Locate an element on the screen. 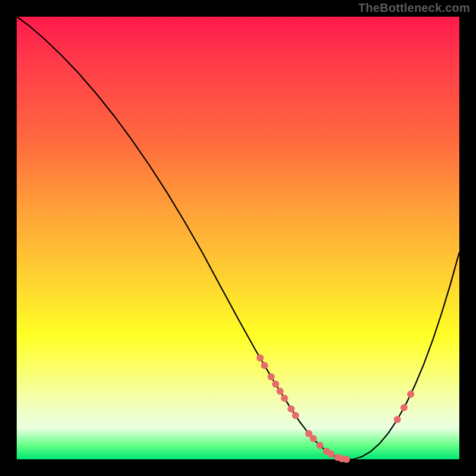  attribution-text: TheBottleneck.com is located at coordinates (414, 8).